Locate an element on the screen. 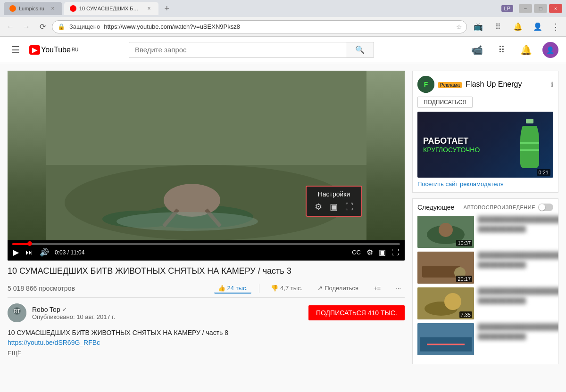  video-card-4-thumb is located at coordinates (446, 339).